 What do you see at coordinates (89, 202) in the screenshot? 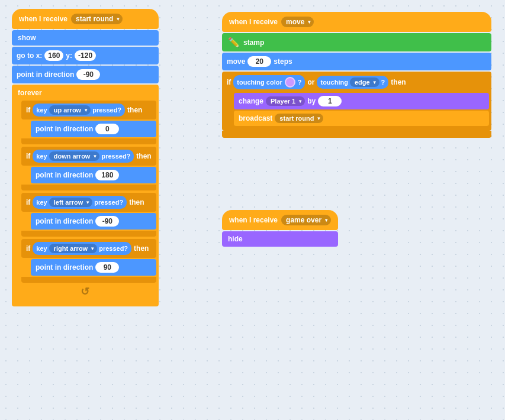
I see `if-left-header: if key left arrow pressed? then` at bounding box center [89, 202].